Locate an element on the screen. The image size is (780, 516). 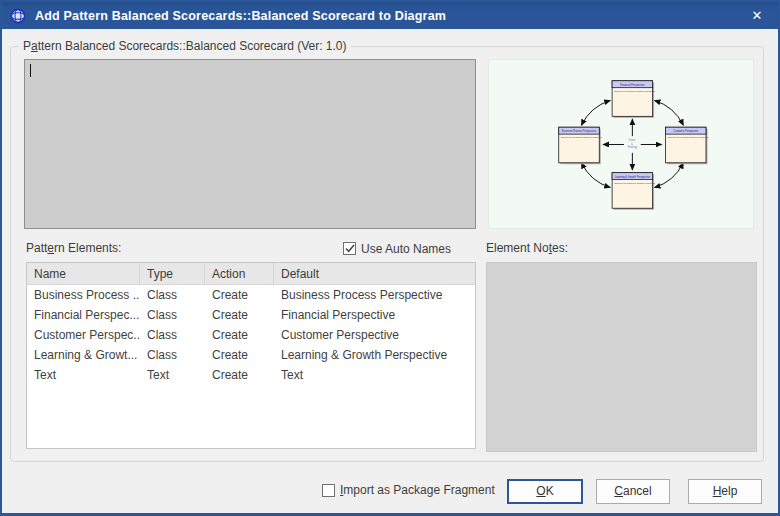
table-row: Learning & Growt... Class Create Learnin… is located at coordinates (251, 355).